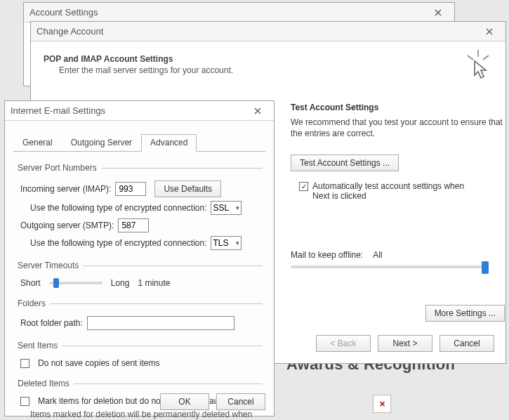 The width and height of the screenshot is (509, 420). What do you see at coordinates (139, 143) in the screenshot?
I see `tab-strip: General Outgoing Server Advanced` at bounding box center [139, 143].